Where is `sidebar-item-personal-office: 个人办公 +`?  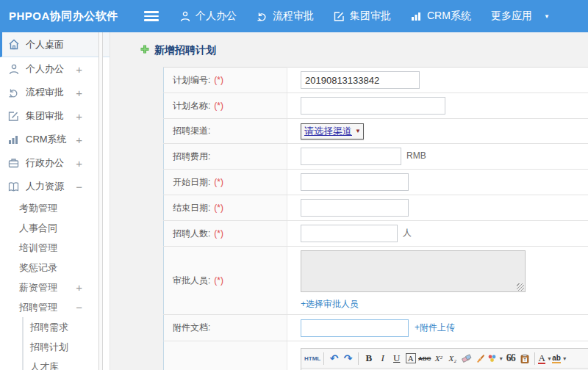
sidebar-item-personal-office: 个人办公 + is located at coordinates (54, 69).